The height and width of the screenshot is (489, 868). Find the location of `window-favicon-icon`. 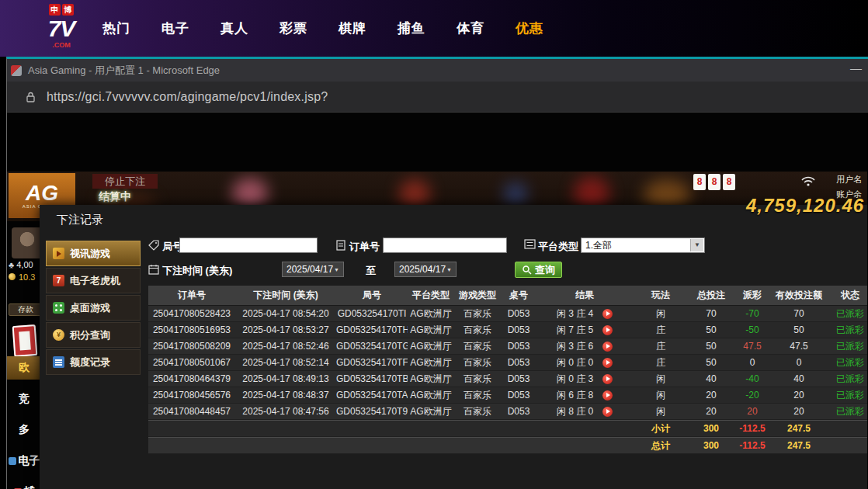

window-favicon-icon is located at coordinates (16, 71).